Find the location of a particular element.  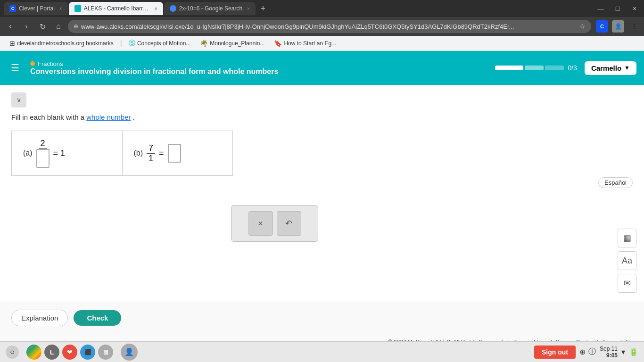

google-favicon is located at coordinates (173, 8).